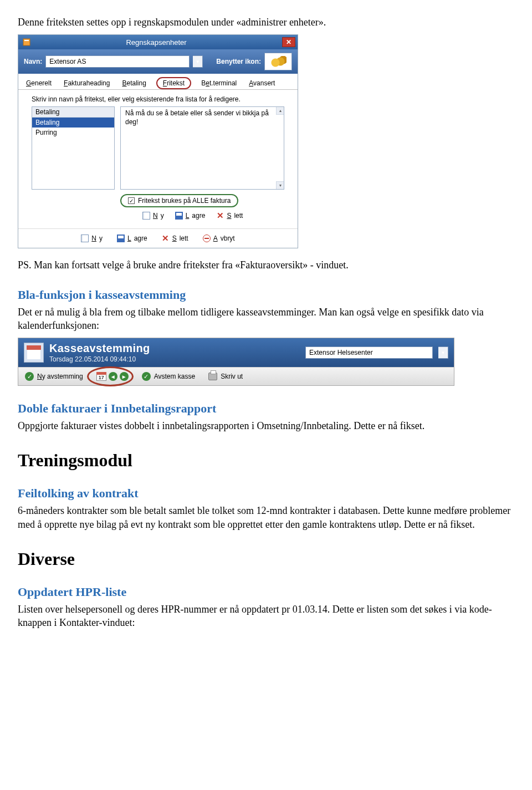 The image size is (532, 790). What do you see at coordinates (213, 376) in the screenshot?
I see `print-icon` at bounding box center [213, 376].